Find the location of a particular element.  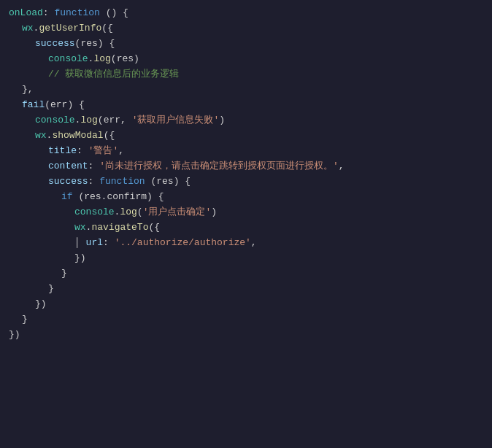

code-token: (res.confirm) { is located at coordinates (118, 197).